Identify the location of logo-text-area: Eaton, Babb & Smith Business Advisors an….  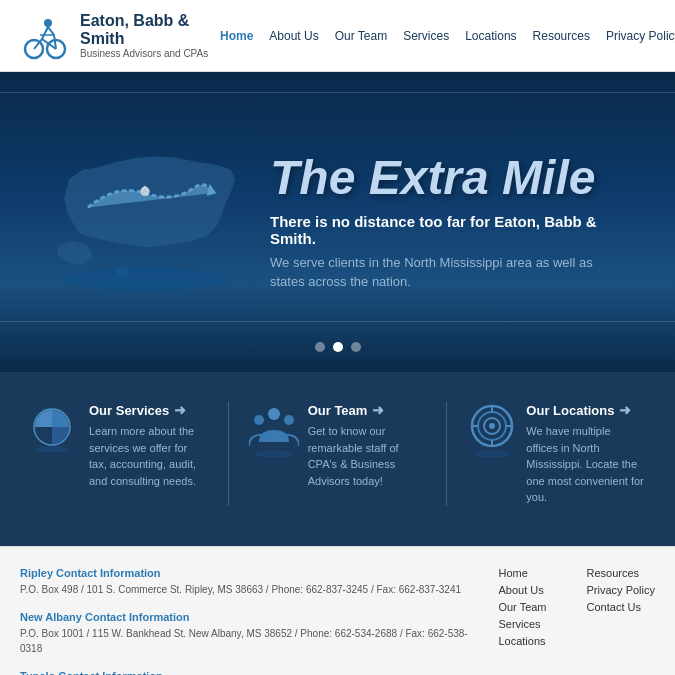
(150, 36).